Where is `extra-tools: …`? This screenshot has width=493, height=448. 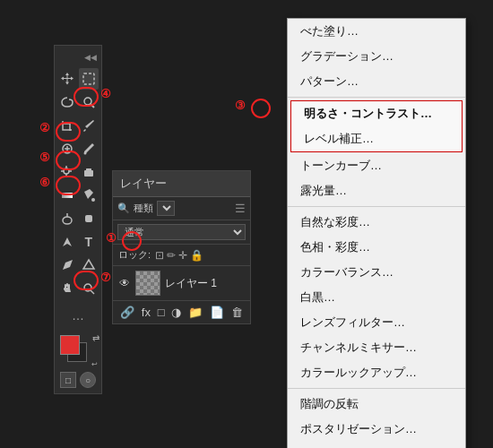
extra-tools: … is located at coordinates (78, 315).